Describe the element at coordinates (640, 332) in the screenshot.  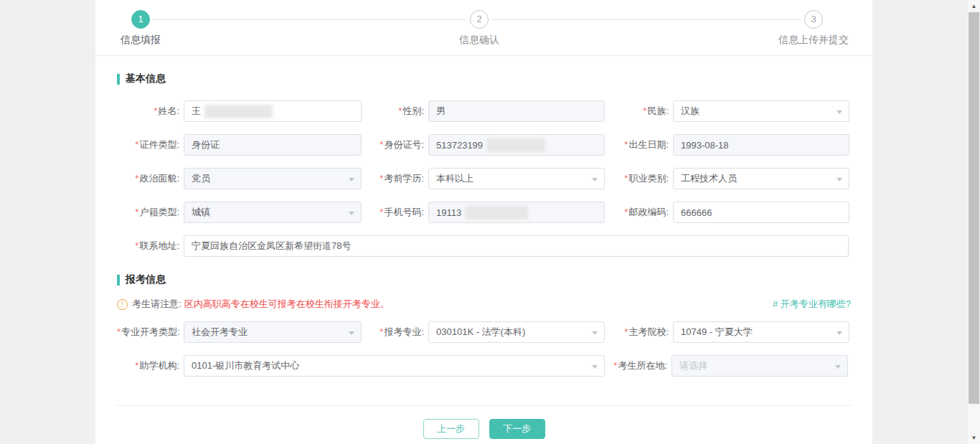
I see `college-label: *主考院校:` at that location.